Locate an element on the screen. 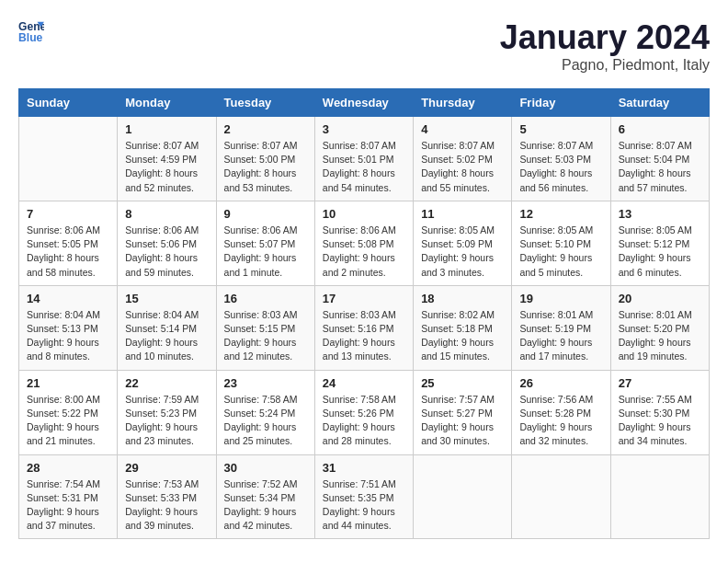 The height and width of the screenshot is (563, 728). calendar-header: SundayMondayTuesdayWednesdayThursdayFrid… is located at coordinates (364, 103).